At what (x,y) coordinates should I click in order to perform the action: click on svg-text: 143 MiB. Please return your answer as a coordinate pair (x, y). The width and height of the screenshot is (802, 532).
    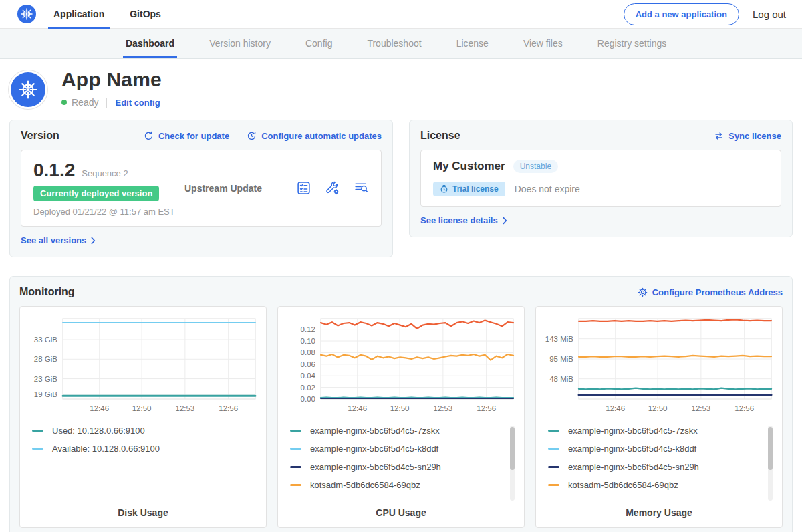
    Looking at the image, I should click on (560, 339).